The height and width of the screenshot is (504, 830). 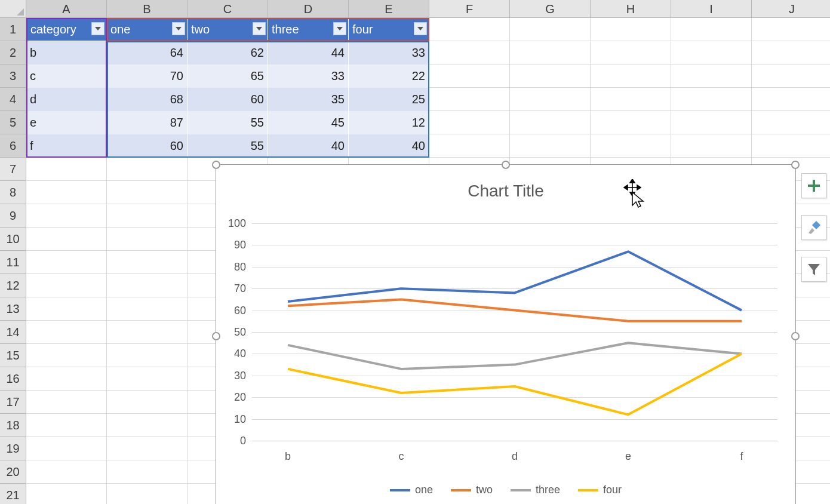 I want to click on row-header: 21, so click(x=13, y=494).